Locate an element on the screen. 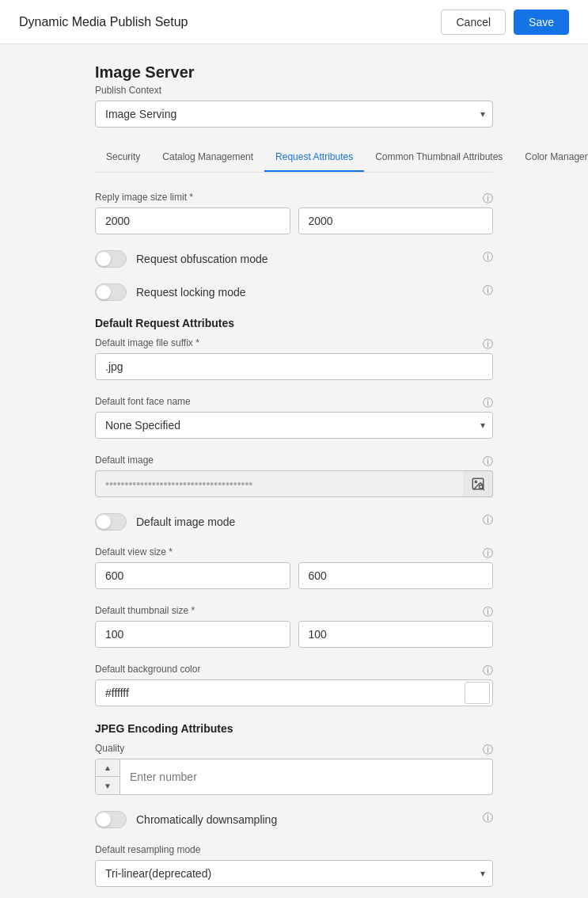 The height and width of the screenshot is (898, 588). default-image-input-wrapper is located at coordinates (294, 484).